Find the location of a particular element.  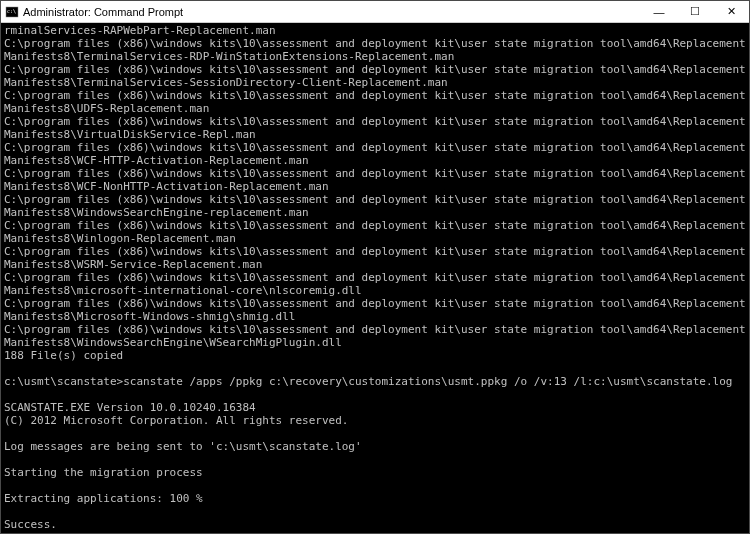

terminal-line: c:\usmt\scanstate>scanstate /apps /ppkg … is located at coordinates (375, 382).